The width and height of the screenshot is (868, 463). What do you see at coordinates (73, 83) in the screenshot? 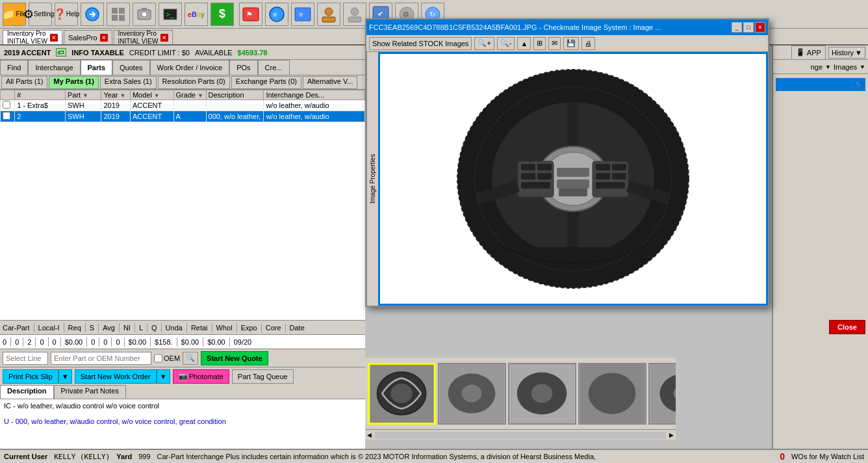
I see `sub-tab-myparts: My Parts (1)` at bounding box center [73, 83].